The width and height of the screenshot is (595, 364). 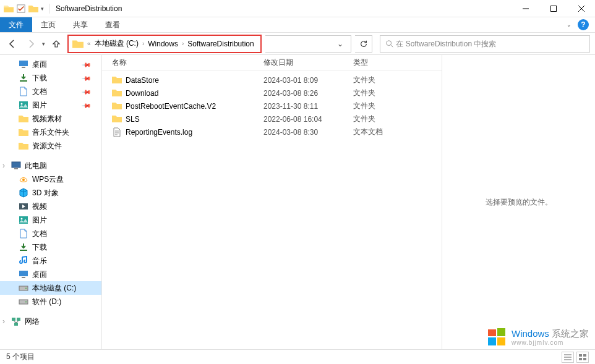 I want to click on downloads-icon, so click(x=24, y=78).